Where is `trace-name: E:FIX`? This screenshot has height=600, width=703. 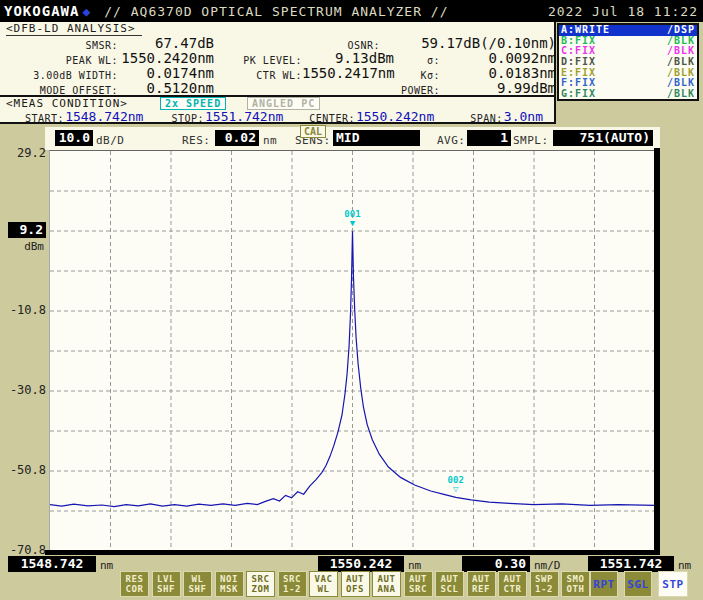 trace-name: E:FIX is located at coordinates (578, 73).